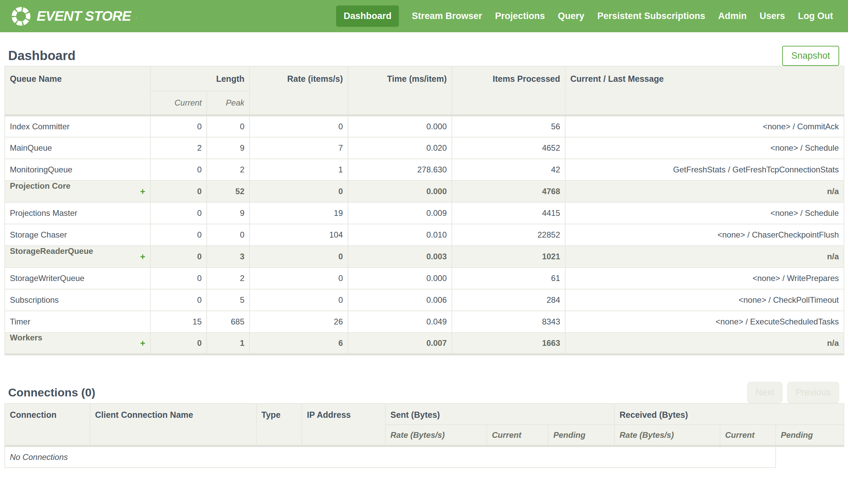  I want to click on queue-name-label: StorageReaderQueue, so click(52, 251).